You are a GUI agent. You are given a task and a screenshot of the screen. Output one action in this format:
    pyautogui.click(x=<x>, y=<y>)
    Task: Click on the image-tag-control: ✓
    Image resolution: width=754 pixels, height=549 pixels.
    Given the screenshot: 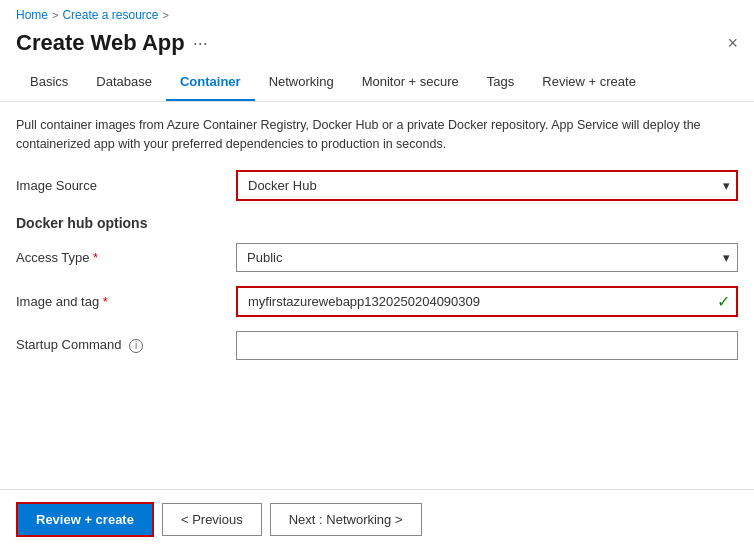 What is the action you would take?
    pyautogui.click(x=487, y=302)
    